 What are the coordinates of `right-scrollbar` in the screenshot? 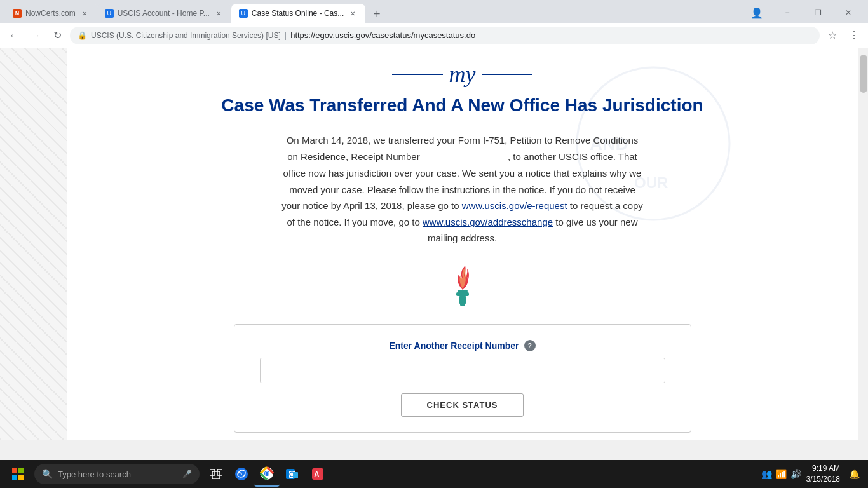 It's located at (863, 244).